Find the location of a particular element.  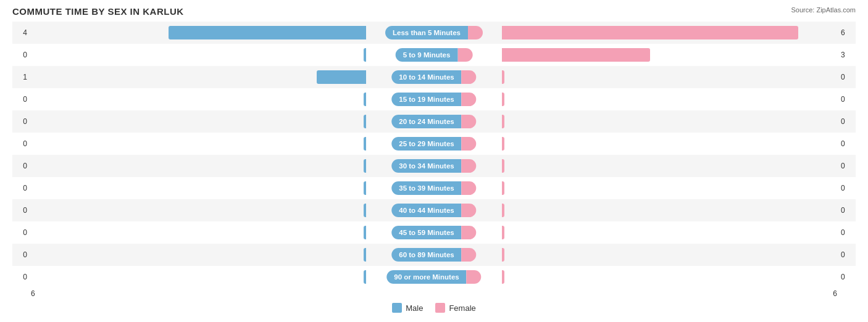

legend-female-box is located at coordinates (440, 308).